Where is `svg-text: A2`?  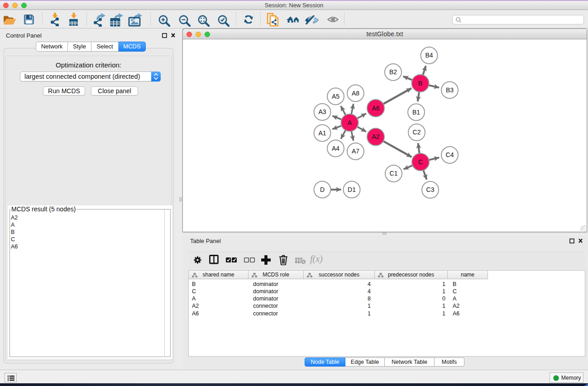 svg-text: A2 is located at coordinates (376, 137).